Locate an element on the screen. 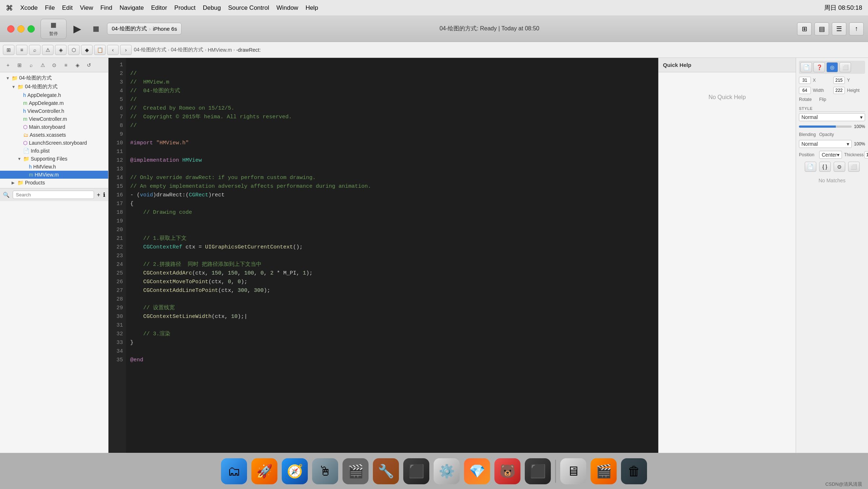 The width and height of the screenshot is (868, 489). breadcrumb-project: 04-绘图的方式 is located at coordinates (150, 50).